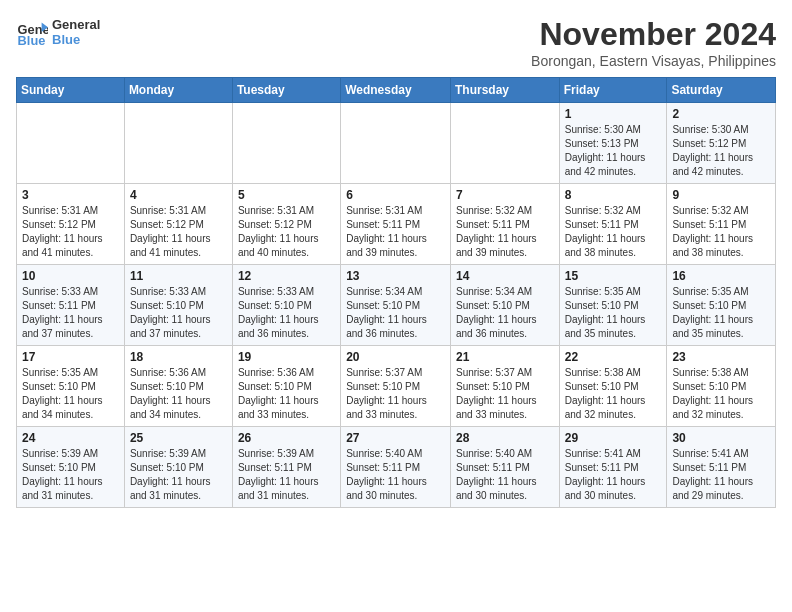  What do you see at coordinates (396, 357) in the screenshot?
I see `day-number: 20` at bounding box center [396, 357].